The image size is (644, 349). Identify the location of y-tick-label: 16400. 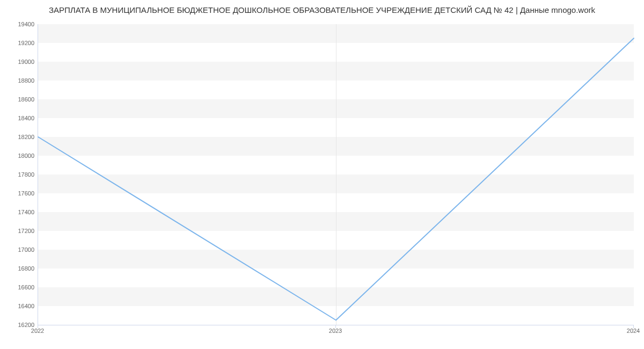
(18, 306).